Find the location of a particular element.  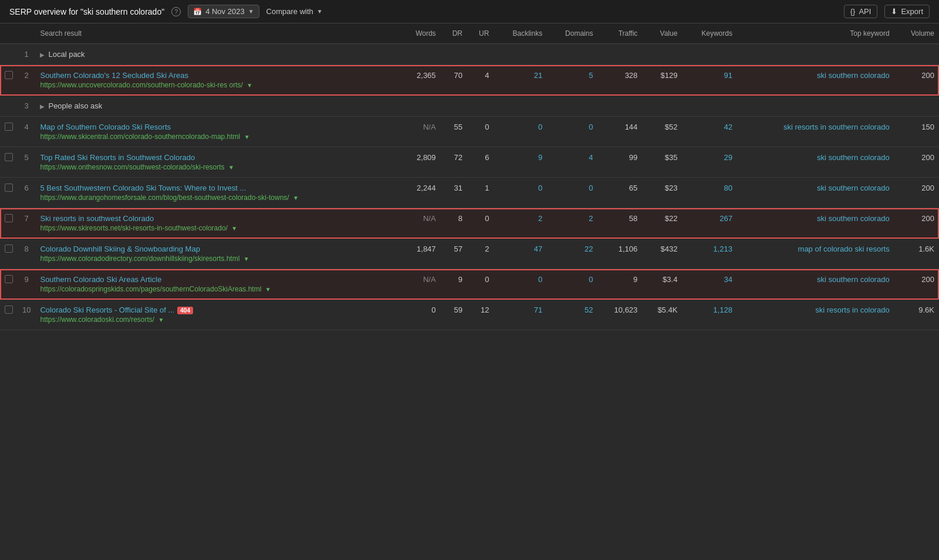

result-url: https://coloradospringskids.com/pages/so… is located at coordinates (217, 289).